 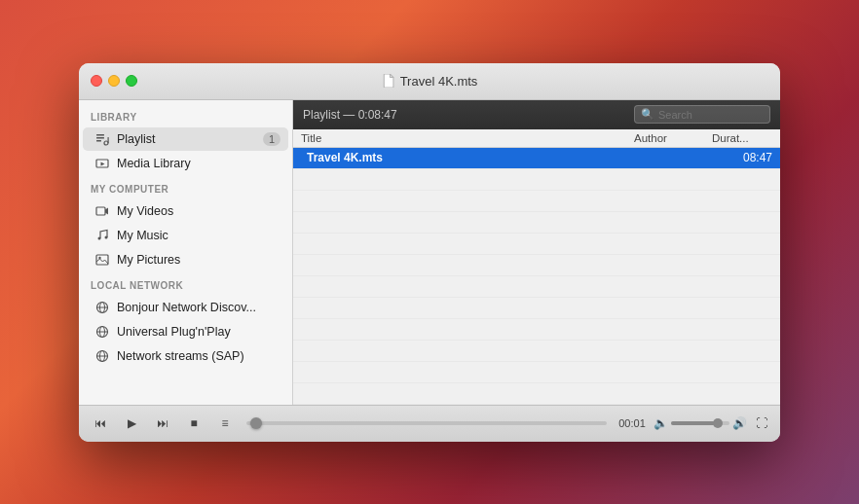 I want to click on volume-thumb, so click(x=718, y=423).